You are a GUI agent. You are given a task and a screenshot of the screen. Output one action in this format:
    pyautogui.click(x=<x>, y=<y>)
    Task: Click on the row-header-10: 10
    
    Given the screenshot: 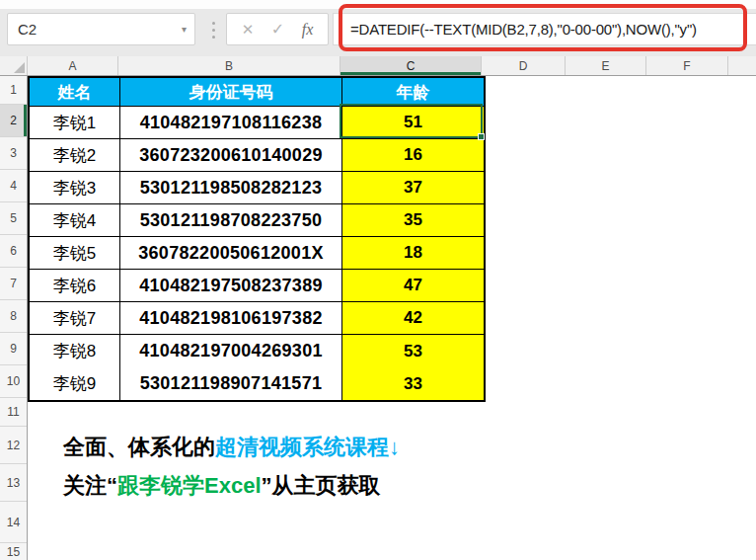 What is the action you would take?
    pyautogui.click(x=14, y=381)
    